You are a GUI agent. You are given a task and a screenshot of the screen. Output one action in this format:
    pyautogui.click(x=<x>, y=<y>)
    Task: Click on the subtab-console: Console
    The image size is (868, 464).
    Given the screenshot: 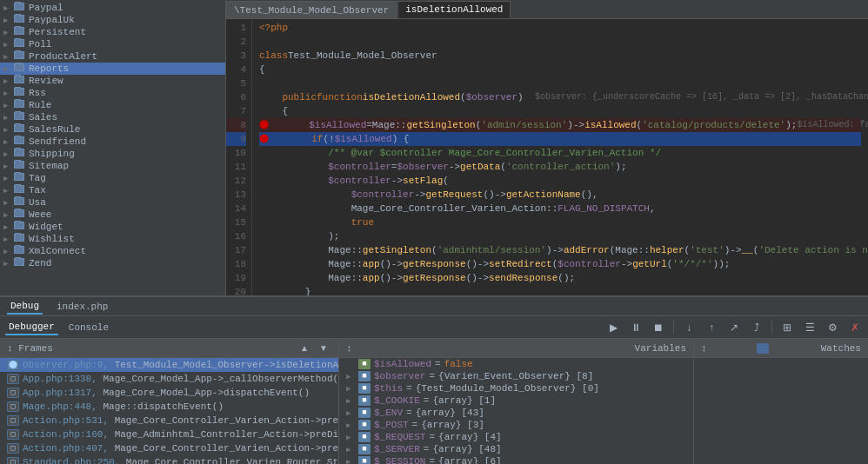 What is the action you would take?
    pyautogui.click(x=89, y=328)
    